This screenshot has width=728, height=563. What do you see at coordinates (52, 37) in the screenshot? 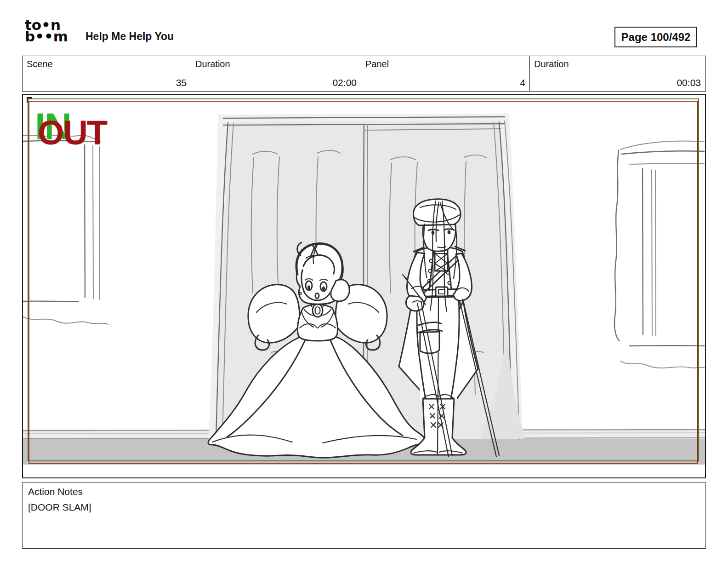
I see `toonboom-logo-line2: b••m` at bounding box center [52, 37].